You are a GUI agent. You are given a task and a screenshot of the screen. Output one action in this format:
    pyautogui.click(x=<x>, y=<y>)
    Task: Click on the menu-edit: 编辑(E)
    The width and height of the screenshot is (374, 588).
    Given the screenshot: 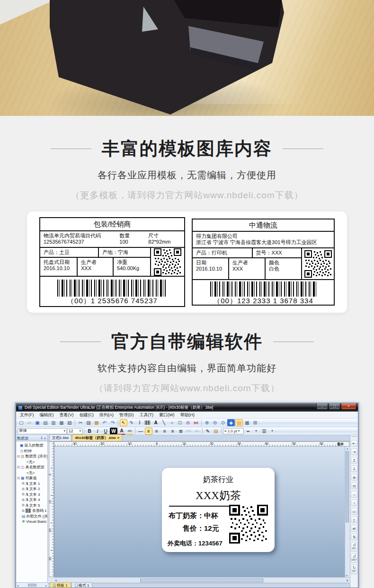 What is the action you would take?
    pyautogui.click(x=47, y=415)
    